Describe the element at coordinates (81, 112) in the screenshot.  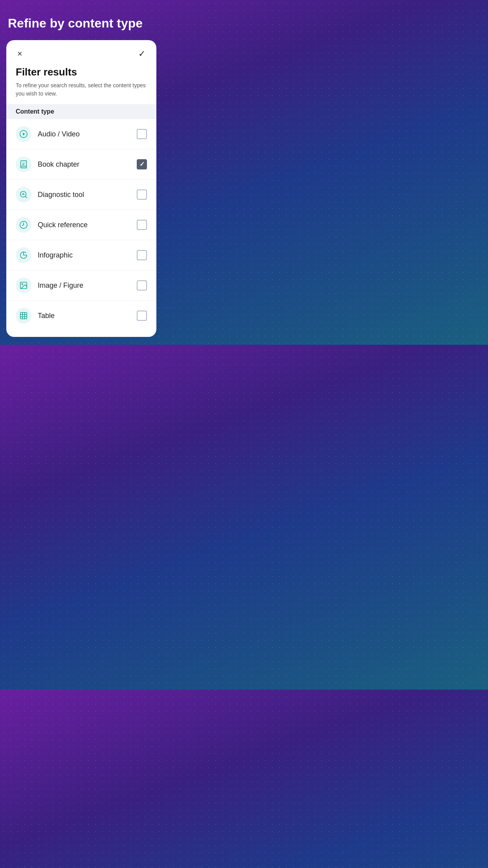
I see `section-header: Content type` at that location.